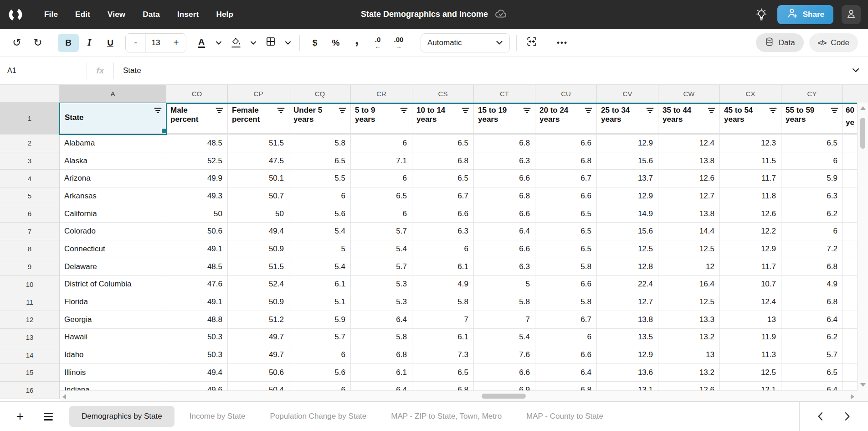 Image resolution: width=868 pixels, height=431 pixels. What do you see at coordinates (565, 416) in the screenshot?
I see `tab-map-county-to-state: MAP - County to State` at bounding box center [565, 416].